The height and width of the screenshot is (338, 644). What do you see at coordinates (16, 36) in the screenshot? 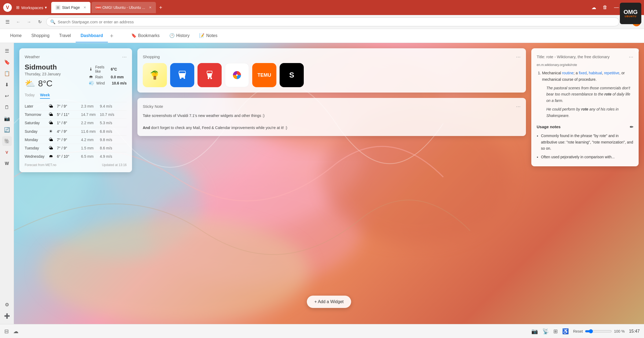
I see `home-label: Home` at bounding box center [16, 36].